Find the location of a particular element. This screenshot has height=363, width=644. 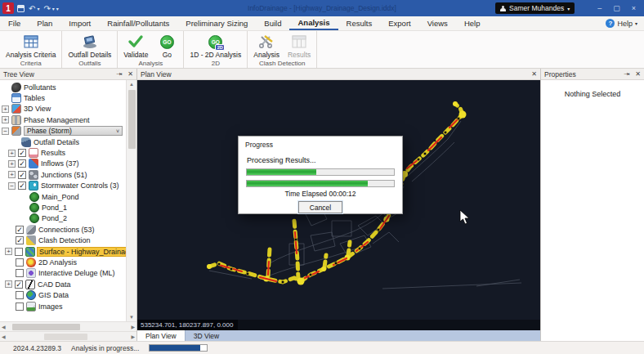

tree-item-main-pond: Main_Pond is located at coordinates (63, 196).